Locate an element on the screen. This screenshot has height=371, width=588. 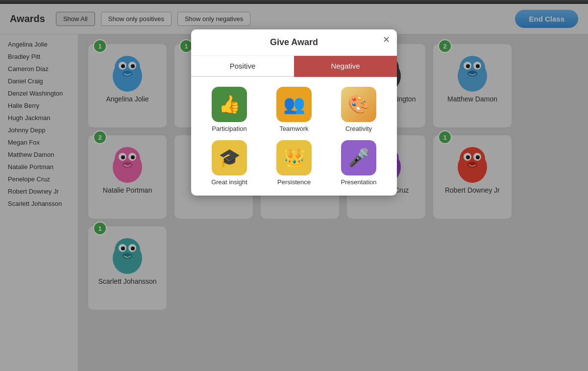
award-great-insight: 🎓Great insight is located at coordinates (229, 163).